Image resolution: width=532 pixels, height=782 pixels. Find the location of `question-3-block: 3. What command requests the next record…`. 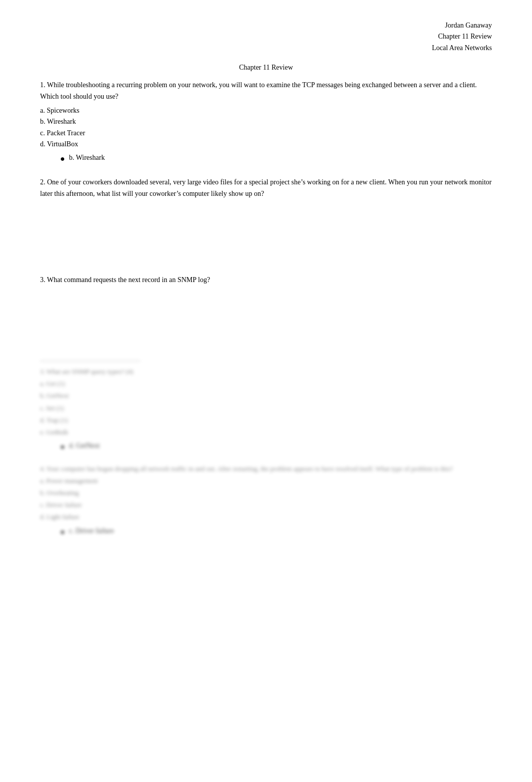

question-3-block: 3. What command requests the next record… is located at coordinates (266, 312).